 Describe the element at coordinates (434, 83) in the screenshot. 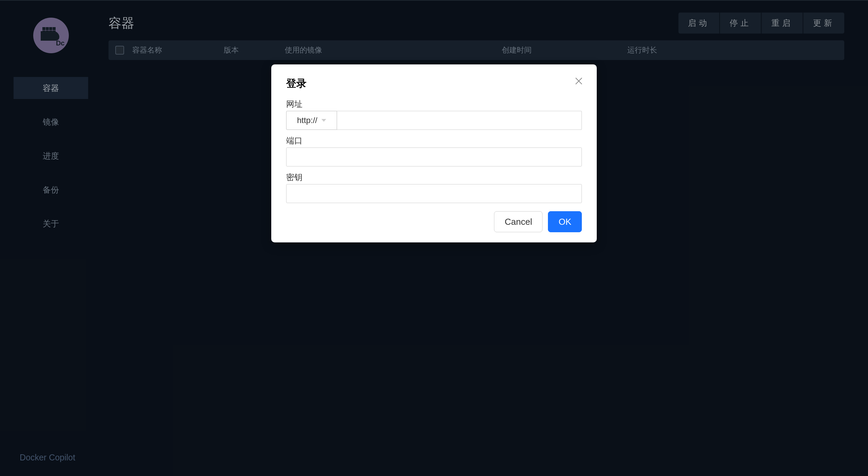

I see `modal-title: 登录` at that location.